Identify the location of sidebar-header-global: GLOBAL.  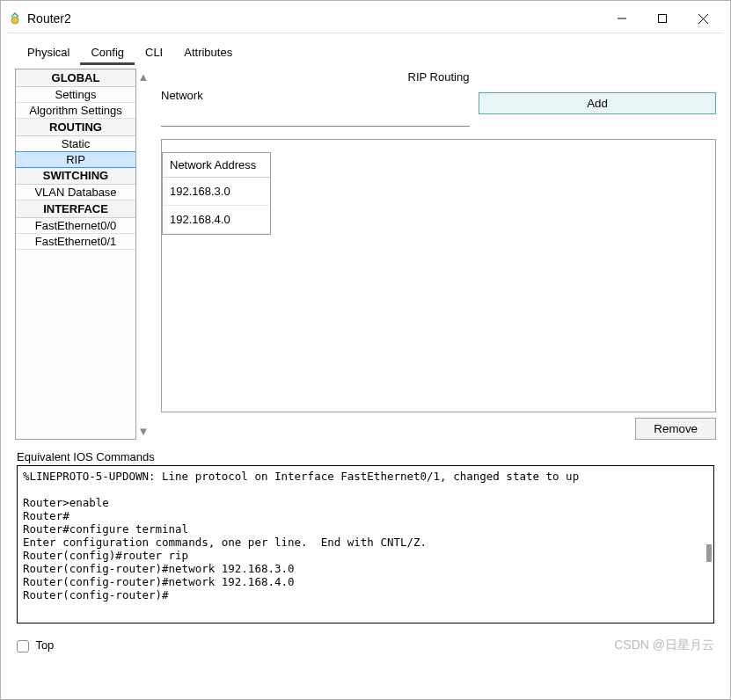
(76, 78).